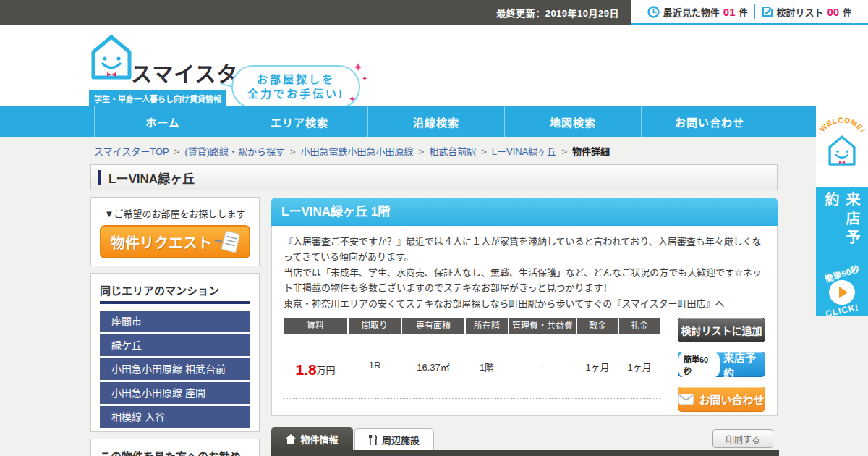 Image resolution: width=868 pixels, height=456 pixels. I want to click on spec-value-area: 16.37㎡, so click(433, 368).